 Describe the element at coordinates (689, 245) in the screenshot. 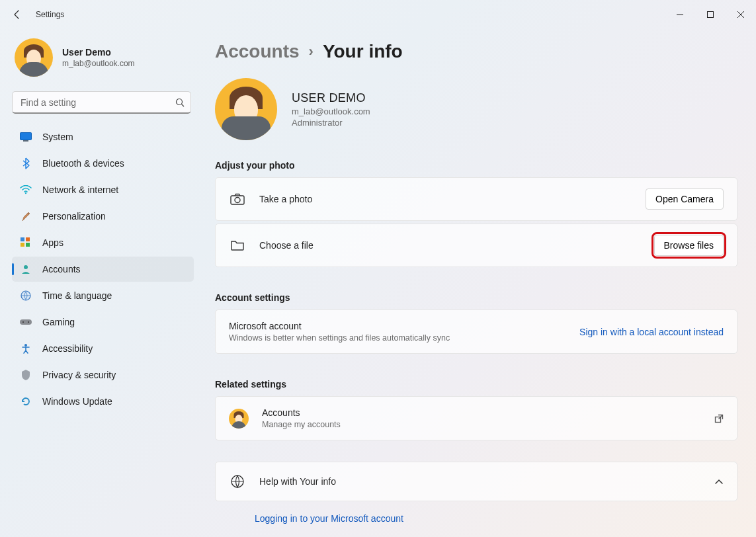

I see `browse-files-button: Browse files` at that location.